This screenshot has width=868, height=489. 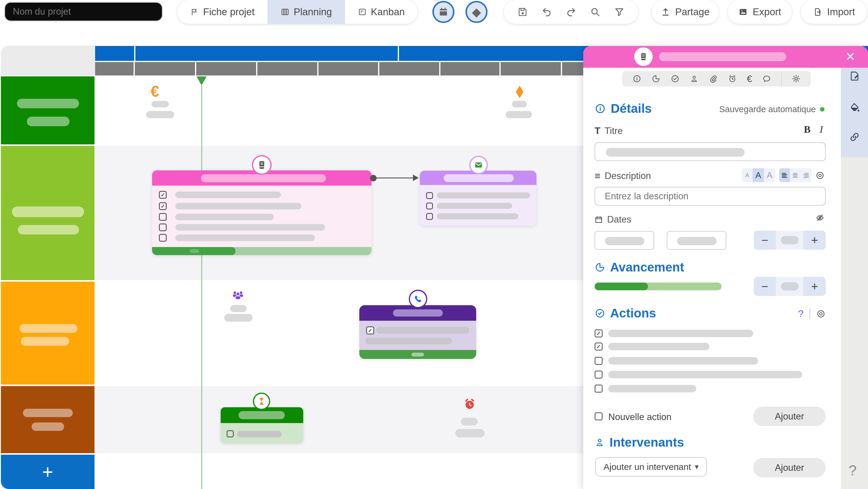 What do you see at coordinates (520, 90) in the screenshot?
I see `diamond-milestone-icon: ◆` at bounding box center [520, 90].